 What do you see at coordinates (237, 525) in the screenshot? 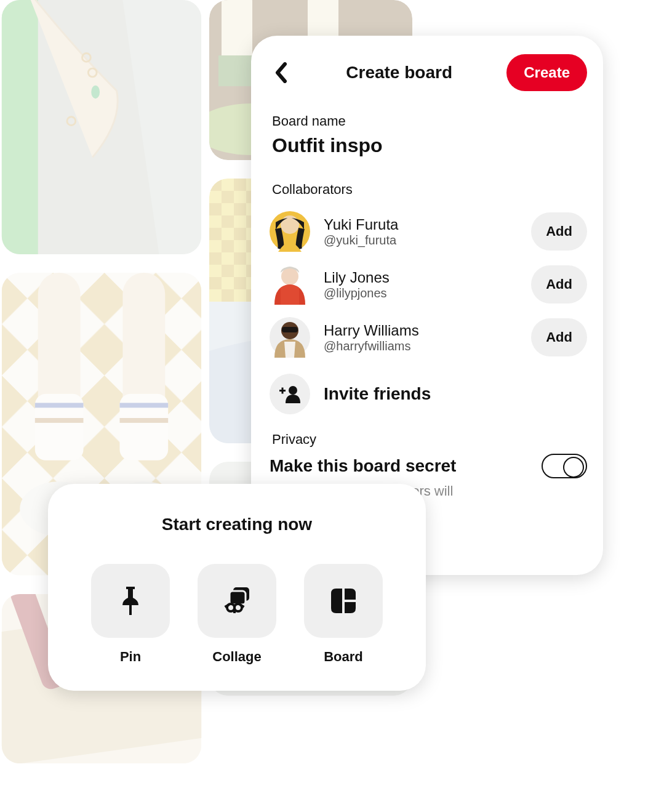
I see `popup-title: Start creating now` at bounding box center [237, 525].